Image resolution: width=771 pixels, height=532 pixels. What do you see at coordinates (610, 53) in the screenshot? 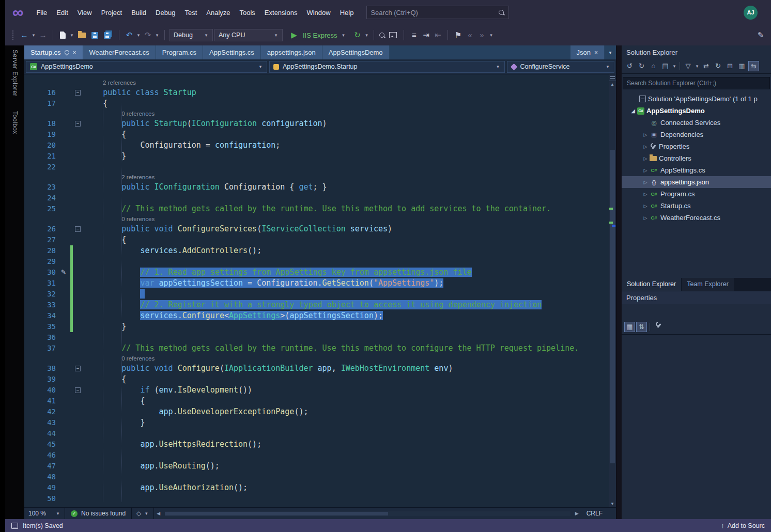
I see `tab-list-chevron-icon: ▾` at bounding box center [610, 53].